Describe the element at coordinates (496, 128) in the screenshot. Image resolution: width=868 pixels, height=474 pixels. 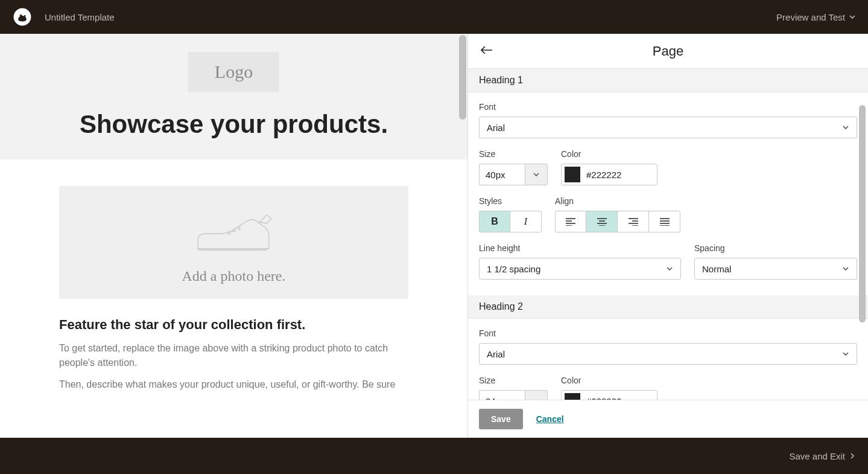
I see `heading1-font-value: Arial` at that location.